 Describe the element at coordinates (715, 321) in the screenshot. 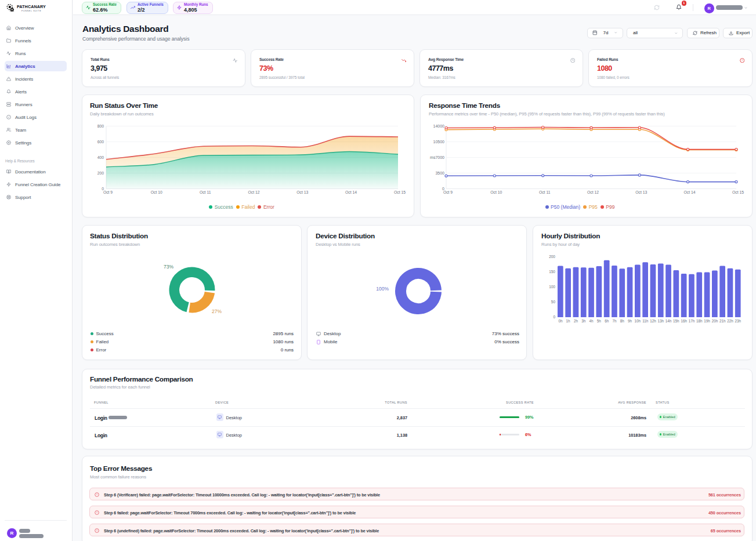

I see `svg-text: 20h` at that location.